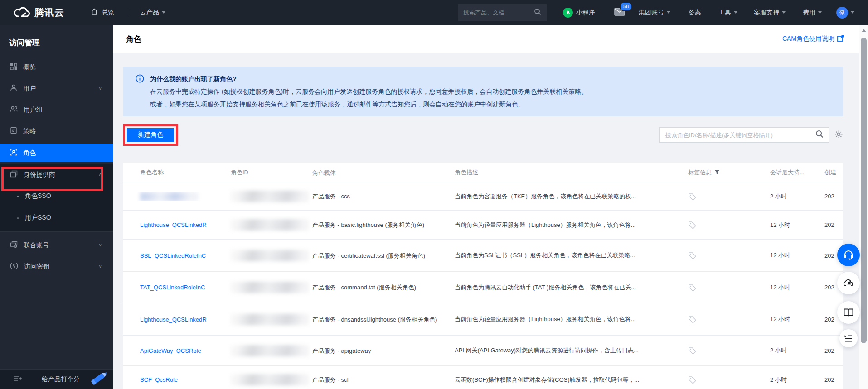  I want to click on nav-billing: 费用, so click(812, 13).